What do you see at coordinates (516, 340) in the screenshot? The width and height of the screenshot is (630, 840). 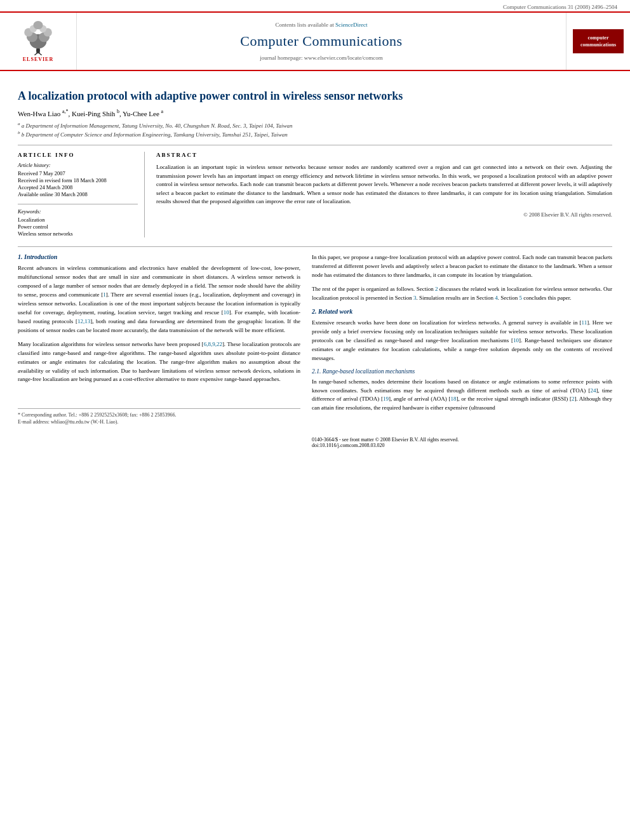 I see `ref10b-link: 10` at bounding box center [516, 340].